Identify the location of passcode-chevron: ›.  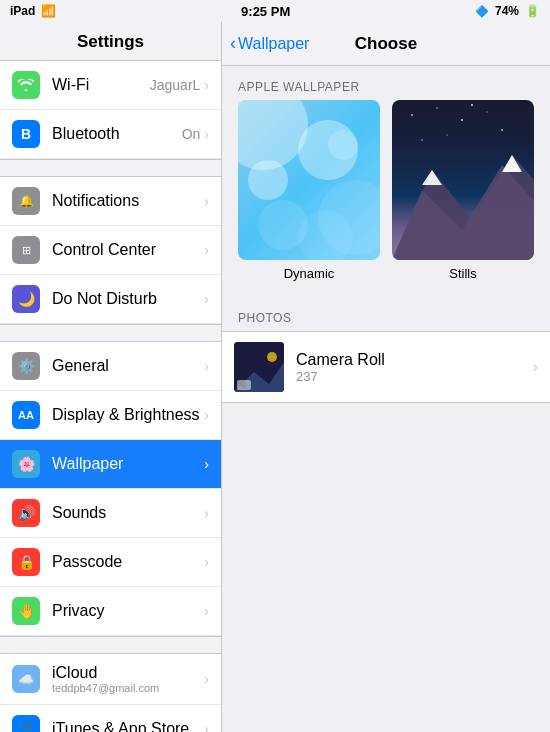
(206, 562).